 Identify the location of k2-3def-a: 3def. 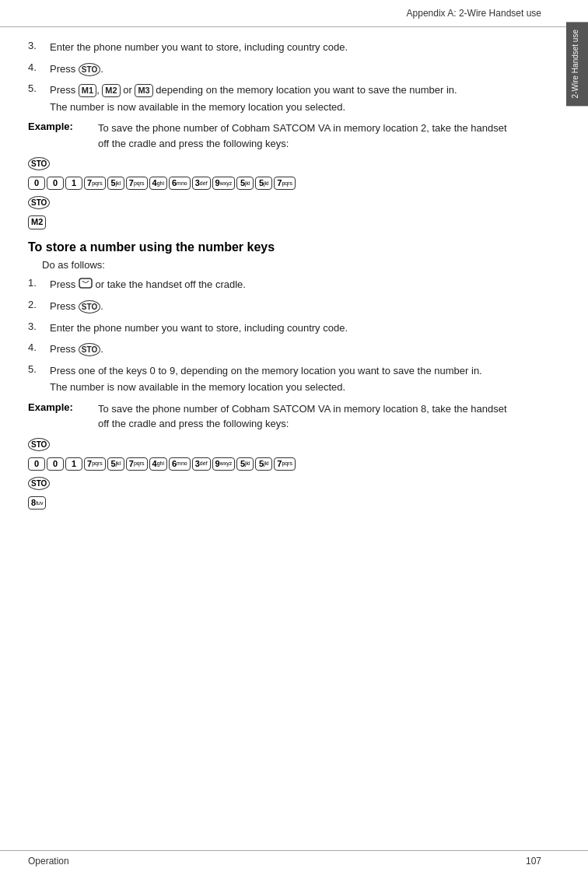
(201, 464).